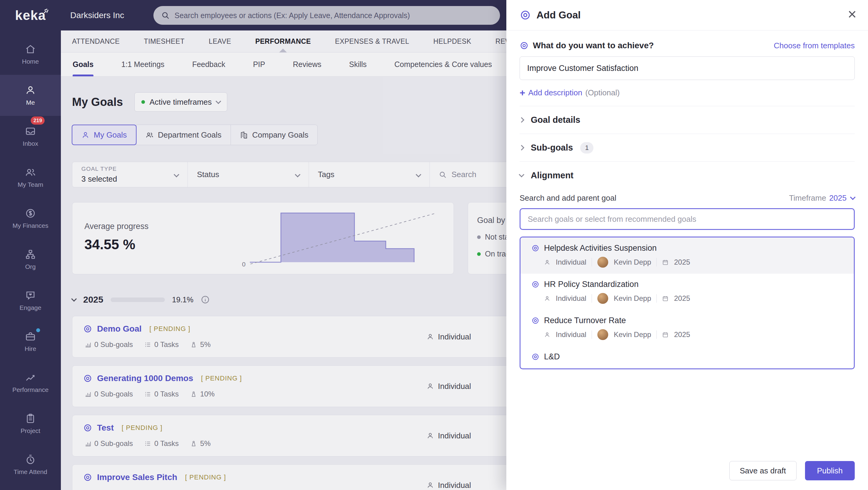 This screenshot has height=490, width=868. I want to click on section-goal-details: Goal details, so click(687, 120).